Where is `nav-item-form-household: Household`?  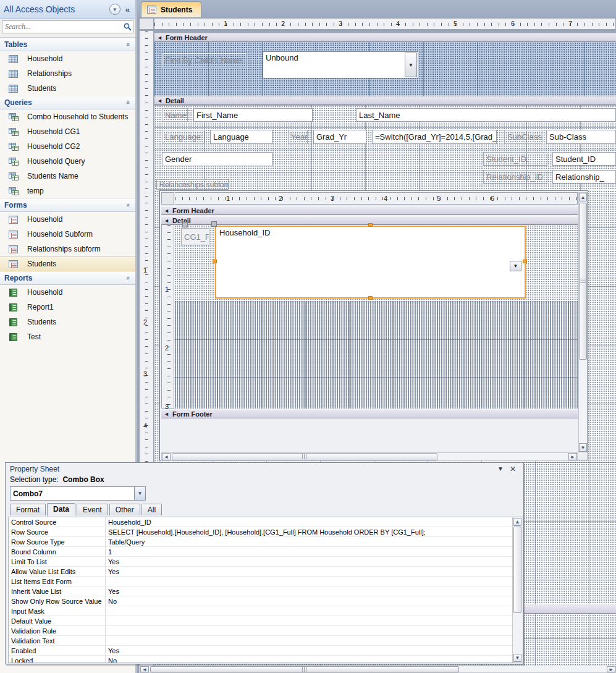
nav-item-form-household: Household is located at coordinates (68, 219).